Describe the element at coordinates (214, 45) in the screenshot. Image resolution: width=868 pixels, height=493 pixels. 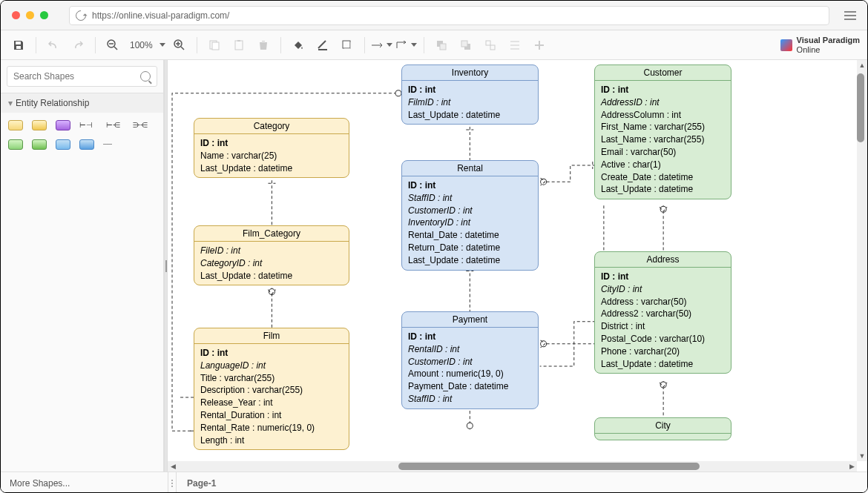
I see `copy-button` at that location.